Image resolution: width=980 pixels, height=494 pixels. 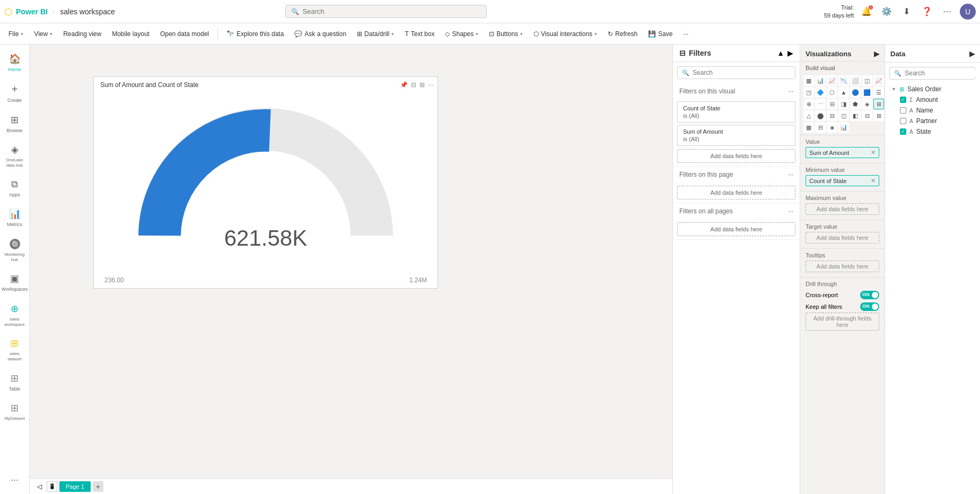 What do you see at coordinates (386, 12) in the screenshot?
I see `top-search-box: 🔍` at bounding box center [386, 12].